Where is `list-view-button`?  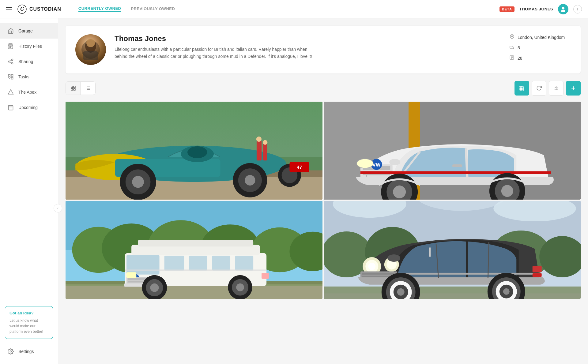
list-view-button is located at coordinates (88, 88).